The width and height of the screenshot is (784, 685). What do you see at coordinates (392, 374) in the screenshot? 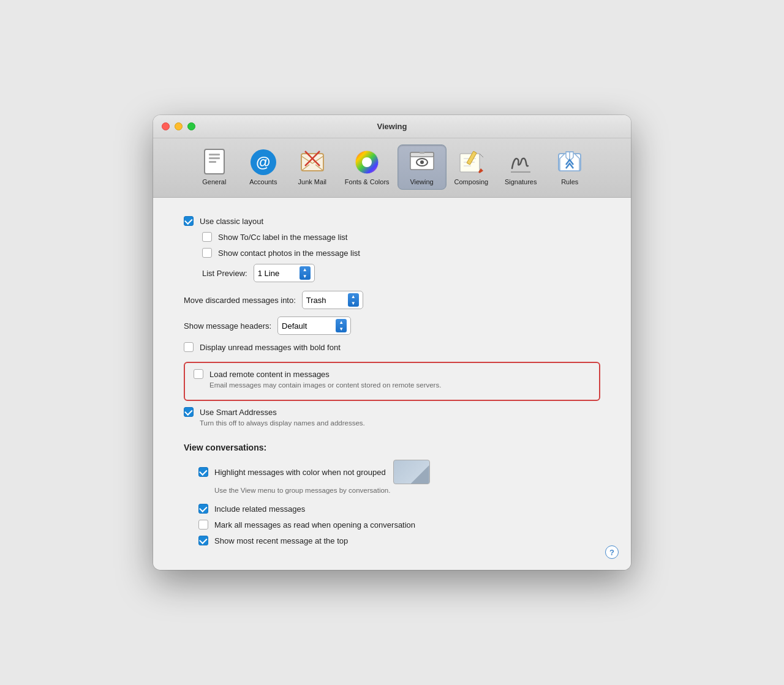
I see `load-remote-content-row: Load remote content in messages` at bounding box center [392, 374].